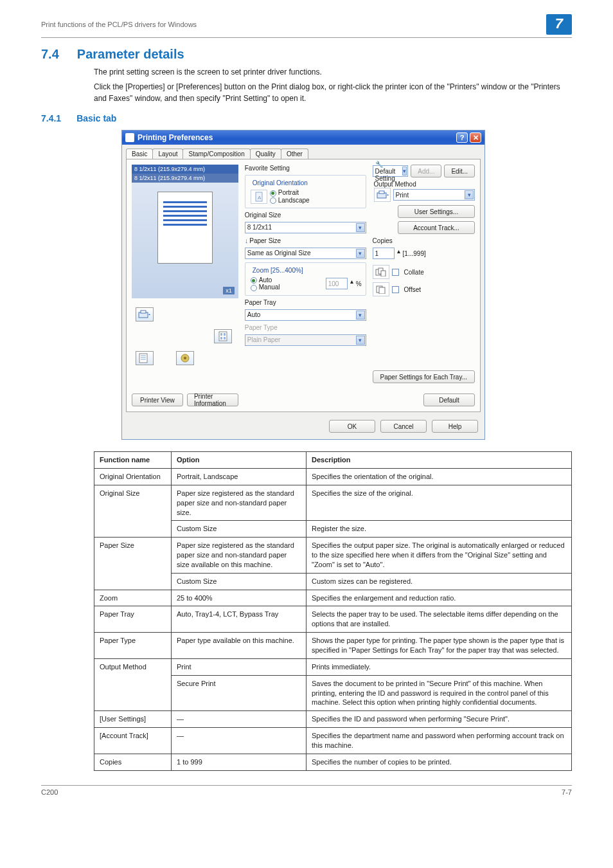  What do you see at coordinates (440, 646) in the screenshot?
I see `table-cell-description: Shows the paper type for printing. The p…` at bounding box center [440, 646].